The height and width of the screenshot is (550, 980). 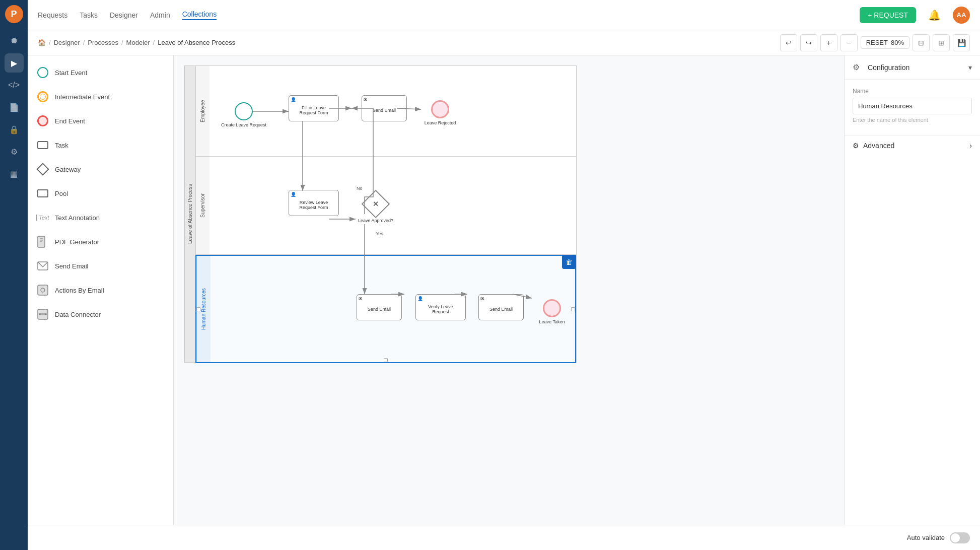 I want to click on resize-handle-right, so click(x=573, y=309).